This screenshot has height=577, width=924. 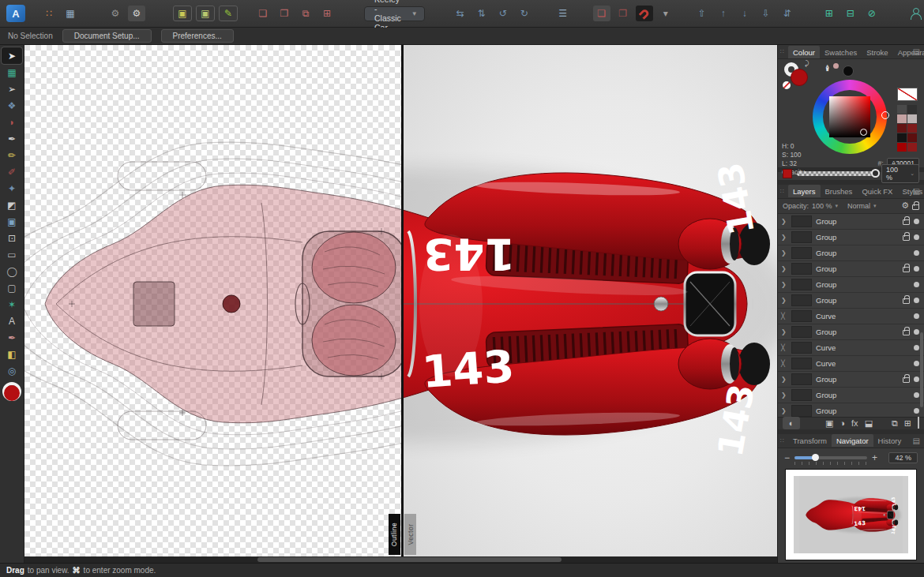 I want to click on export-persona-icon: ▦, so click(x=70, y=13).